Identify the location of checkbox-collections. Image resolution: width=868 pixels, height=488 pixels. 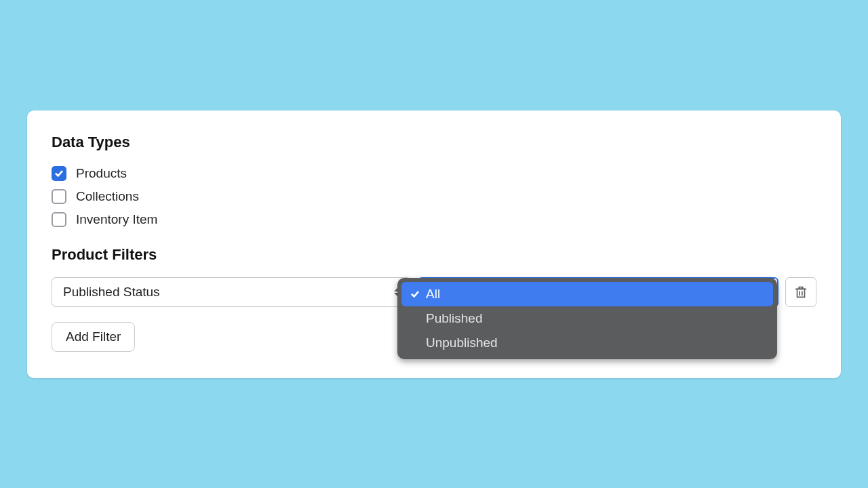
(59, 197).